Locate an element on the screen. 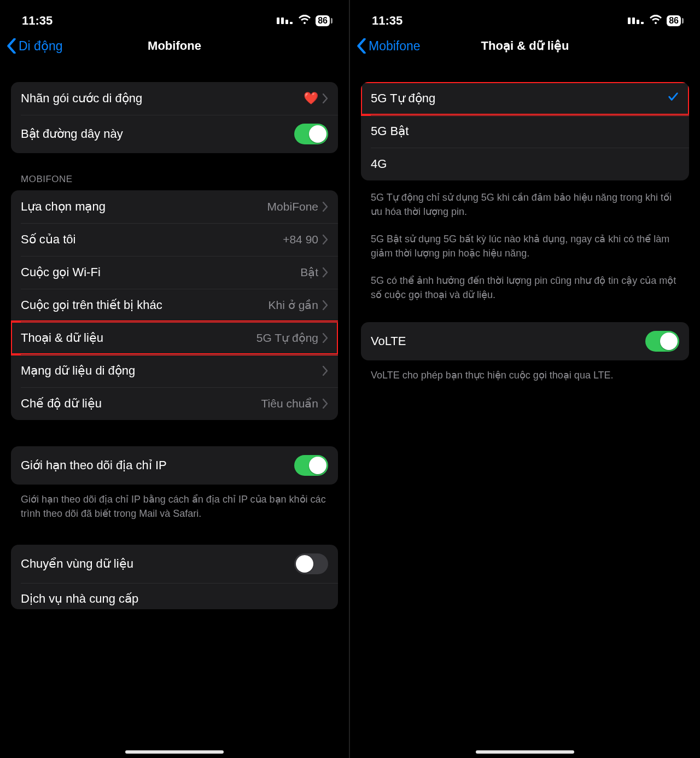 This screenshot has height=758, width=700. group-carrier-settings: Lựa chọn mạng MobiFone Số của tôi +84 90… is located at coordinates (174, 305).